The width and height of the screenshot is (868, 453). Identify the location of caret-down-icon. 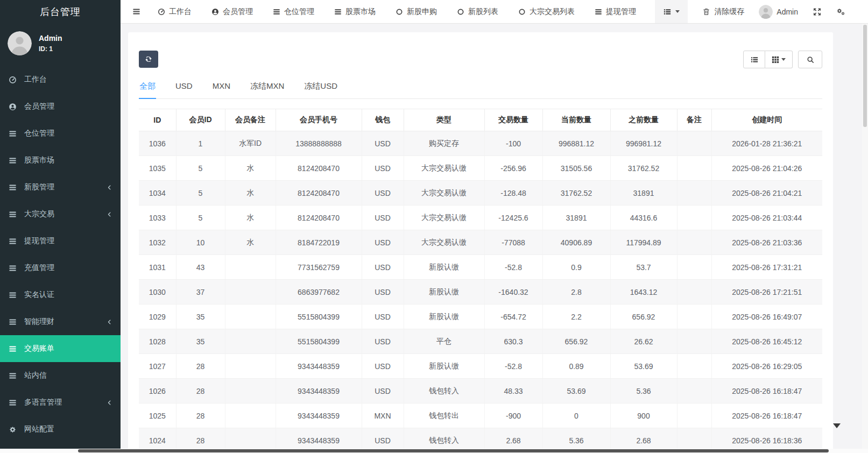
(678, 12).